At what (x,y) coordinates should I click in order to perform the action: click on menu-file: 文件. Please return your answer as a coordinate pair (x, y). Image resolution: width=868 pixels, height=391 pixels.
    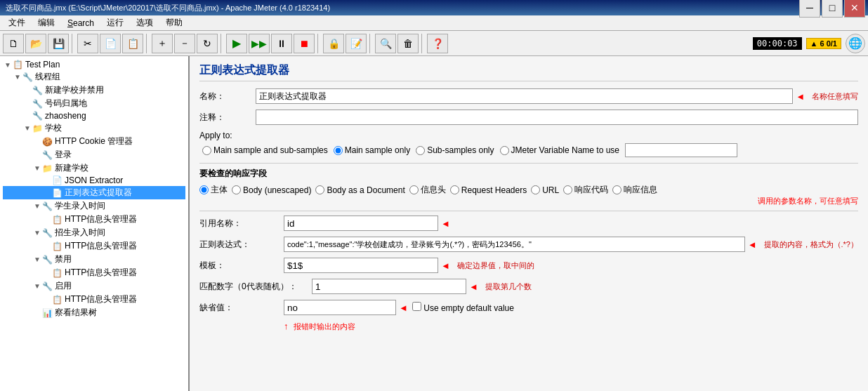
    Looking at the image, I should click on (17, 22).